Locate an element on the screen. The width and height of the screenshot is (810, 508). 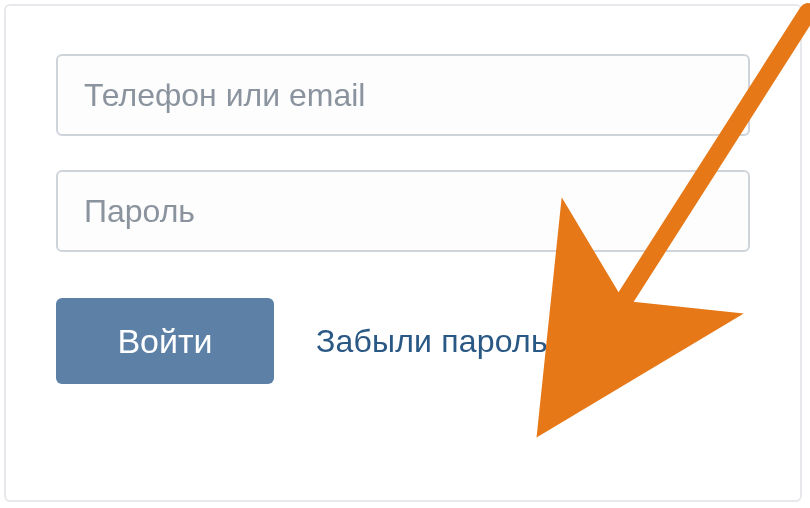
phone-or-email-field is located at coordinates (403, 95).